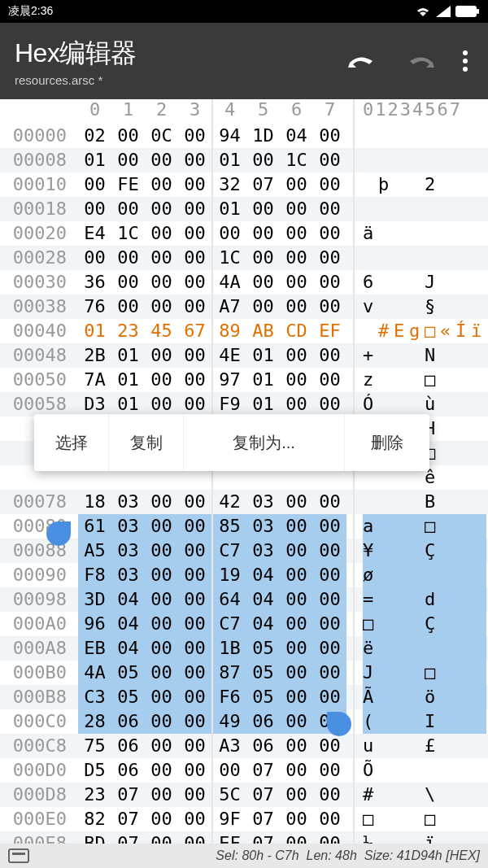 The width and height of the screenshot is (488, 868). What do you see at coordinates (465, 61) in the screenshot?
I see `overflow-icon` at bounding box center [465, 61].